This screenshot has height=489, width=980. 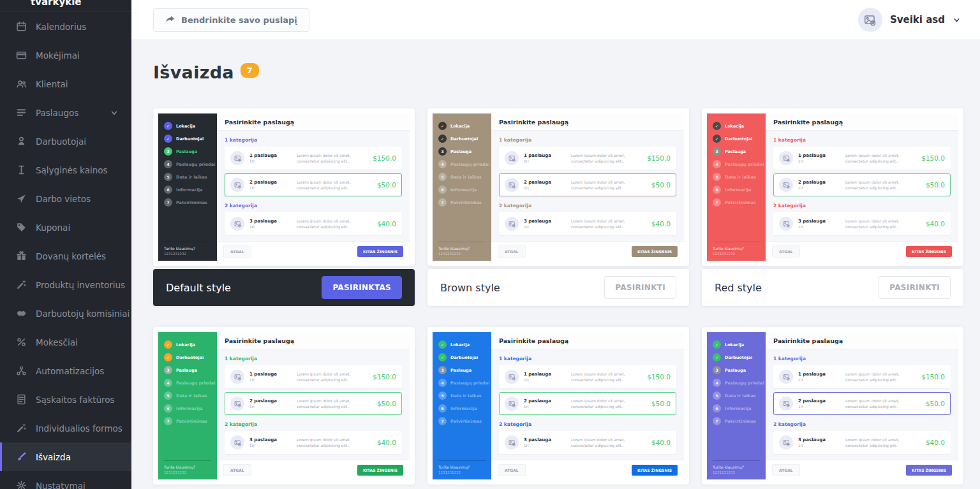 What do you see at coordinates (66, 256) in the screenshot?
I see `sidebar-item-dovanų-kortelės: Dovanų kortelės` at bounding box center [66, 256].